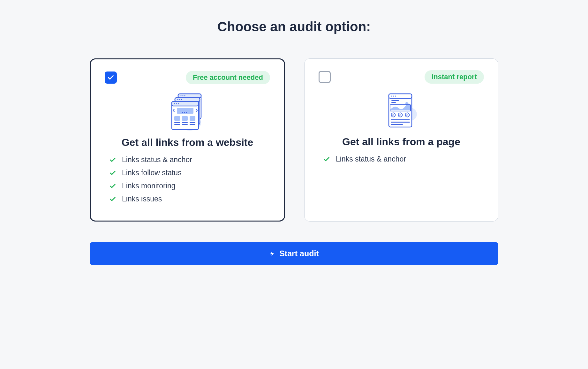  I want to click on features-list-page: Links status & anchor, so click(401, 159).